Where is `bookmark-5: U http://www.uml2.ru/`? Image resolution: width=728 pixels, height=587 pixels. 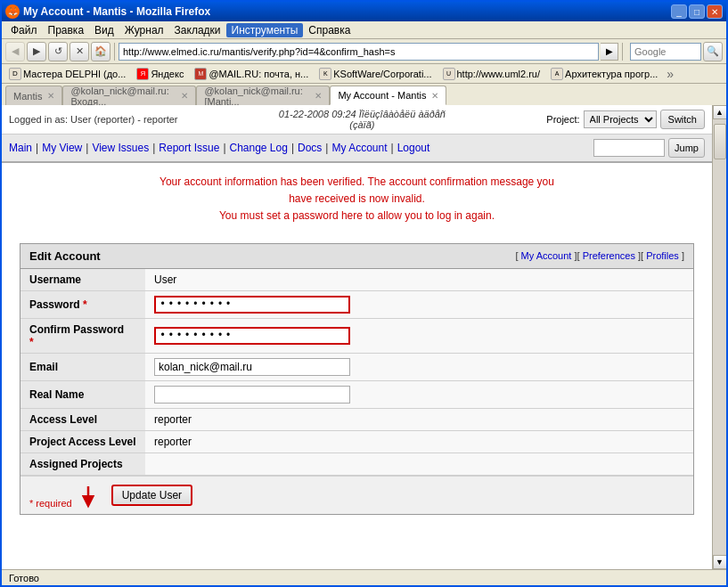
bookmark-5: U http://www.uml2.ru/ is located at coordinates (492, 74).